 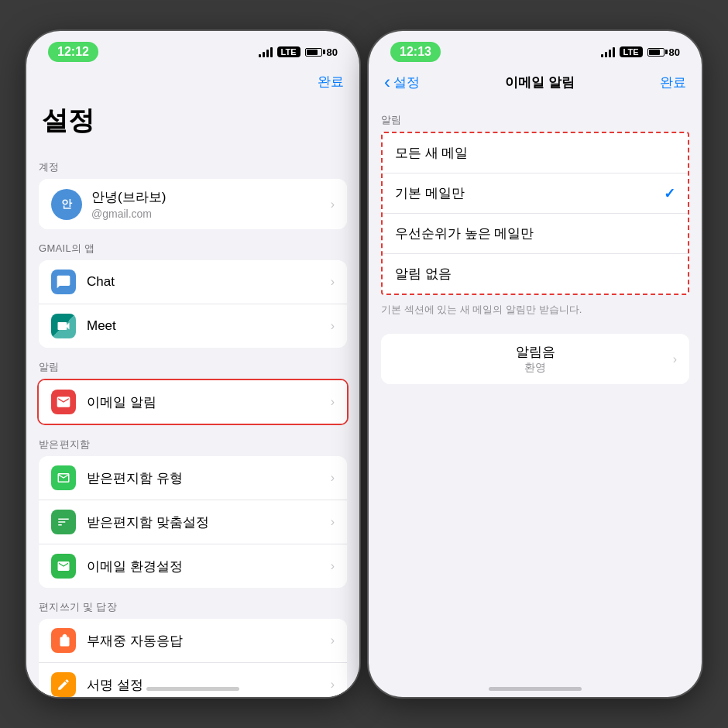 What do you see at coordinates (209, 522) in the screenshot?
I see `inbox-custom-title: 받은편지함 맞춤설정` at bounding box center [209, 522].